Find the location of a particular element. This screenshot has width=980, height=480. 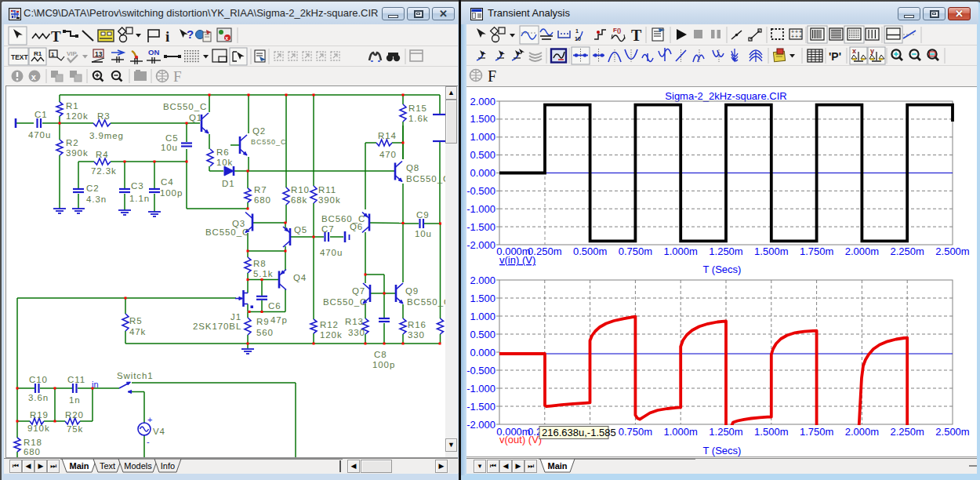

svg-text: C3 is located at coordinates (138, 186).